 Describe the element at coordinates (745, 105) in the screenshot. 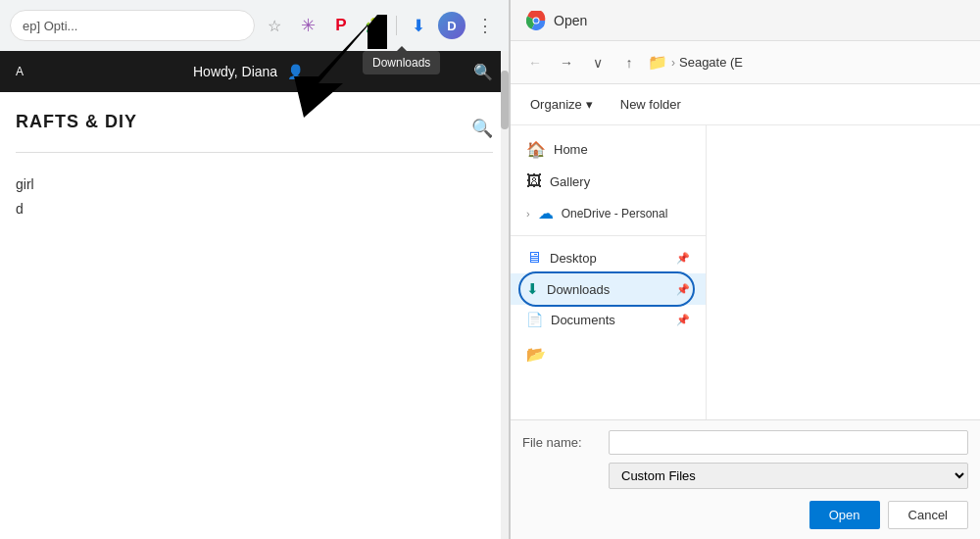

I see `dialog-toolbar: Organize ▾ New folder` at that location.